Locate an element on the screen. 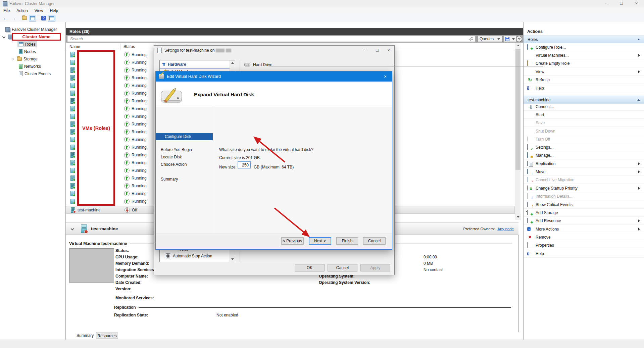  back-button: ← is located at coordinates (5, 18).